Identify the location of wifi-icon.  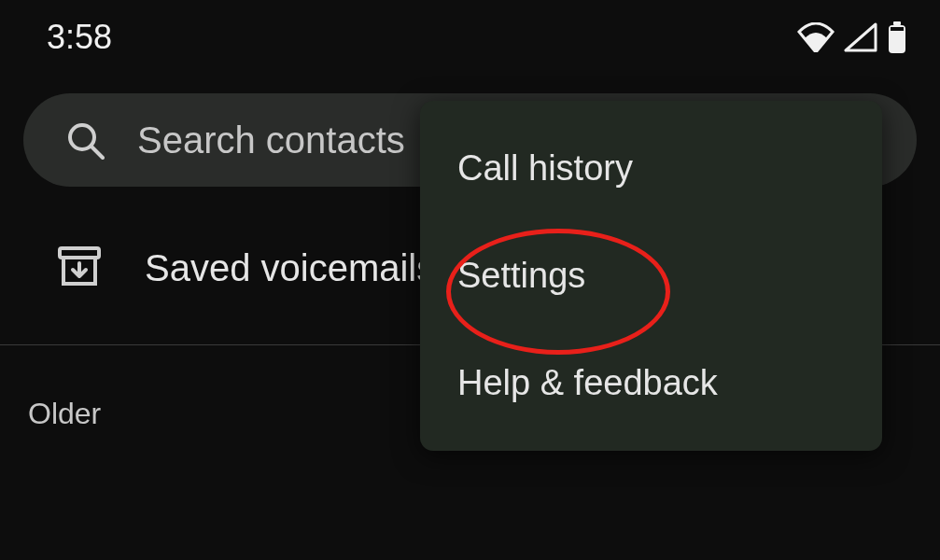
(816, 37).